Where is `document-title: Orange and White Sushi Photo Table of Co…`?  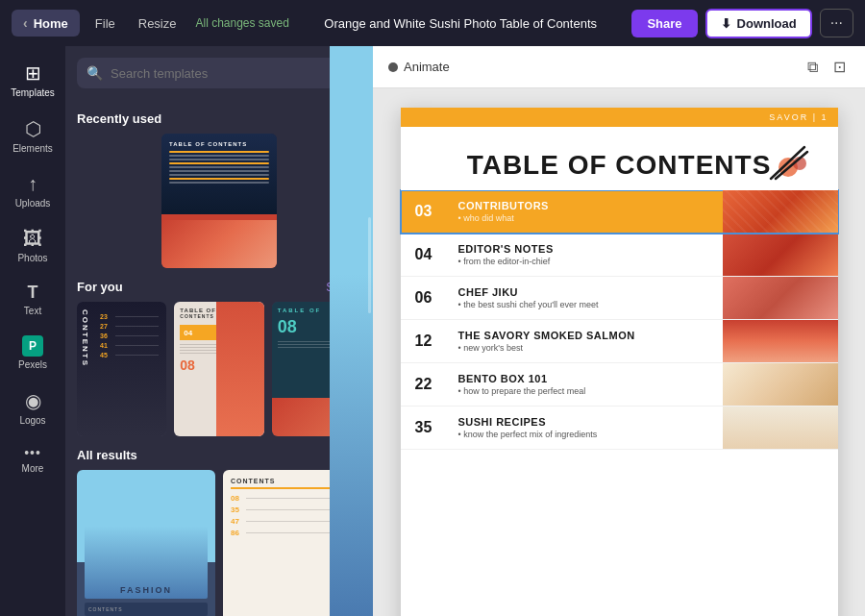 document-title: Orange and White Sushi Photo Table of Co… is located at coordinates (461, 23).